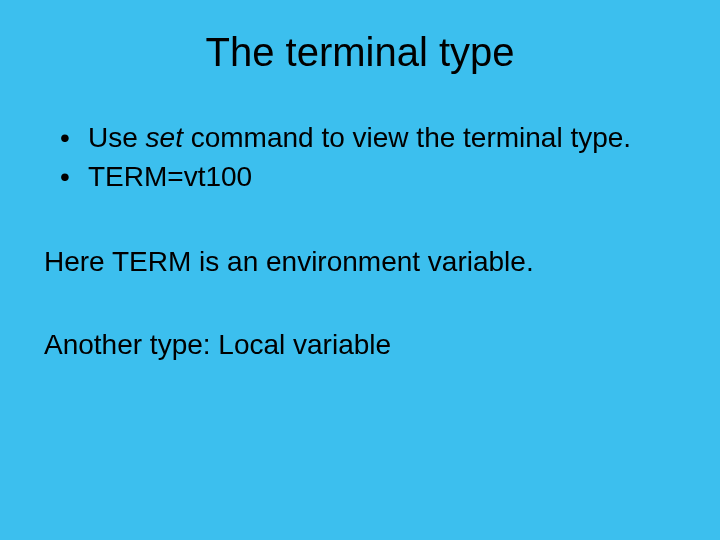  What do you see at coordinates (370, 138) in the screenshot?
I see `bullet-item-1: Use set command to view the terminal typ…` at bounding box center [370, 138].